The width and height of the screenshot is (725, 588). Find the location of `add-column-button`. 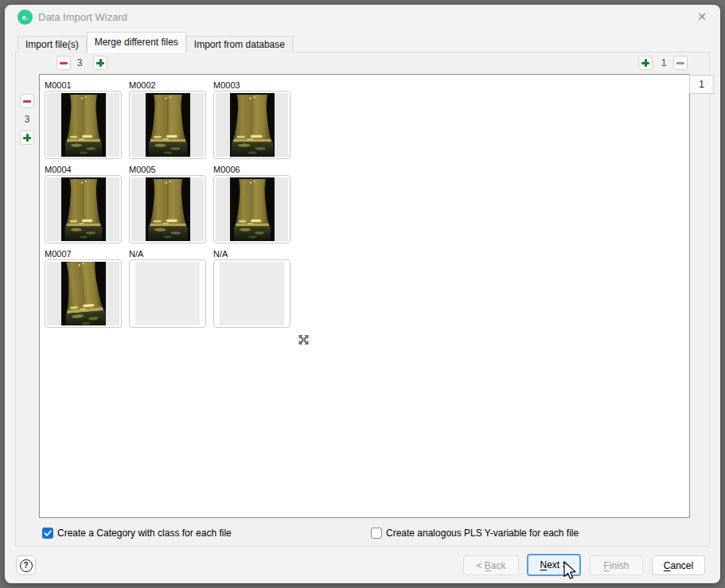

add-column-button is located at coordinates (100, 63).